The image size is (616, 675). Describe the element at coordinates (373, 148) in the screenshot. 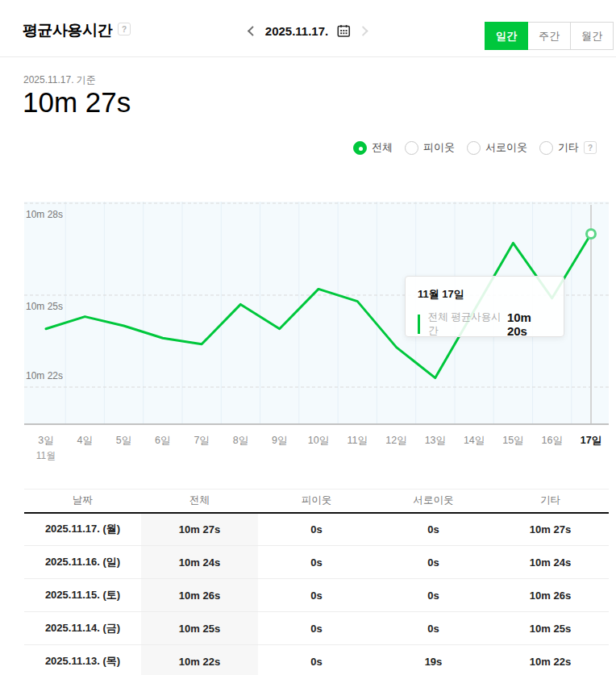

I see `filter-radio-0: 전체` at that location.